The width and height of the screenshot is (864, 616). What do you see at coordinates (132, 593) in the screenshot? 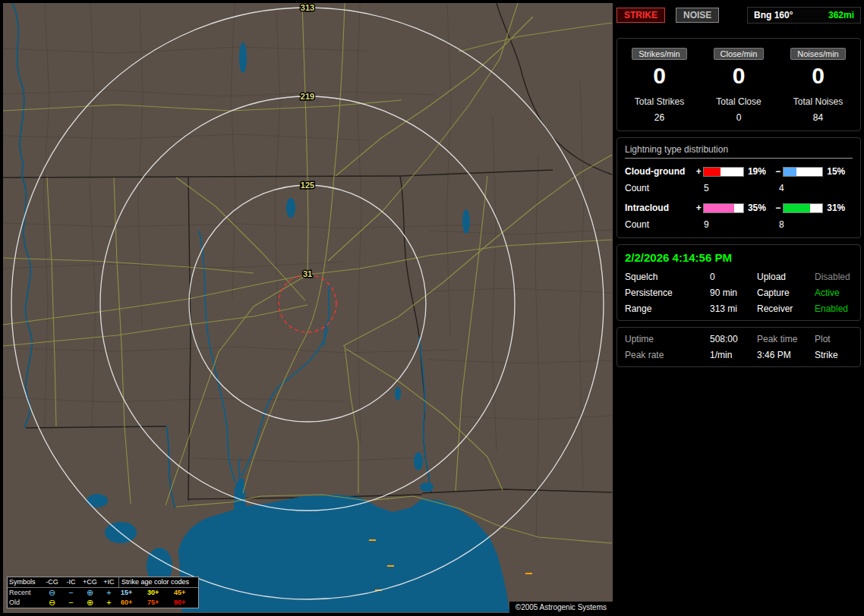
I see `age-15: 15+` at bounding box center [132, 593].